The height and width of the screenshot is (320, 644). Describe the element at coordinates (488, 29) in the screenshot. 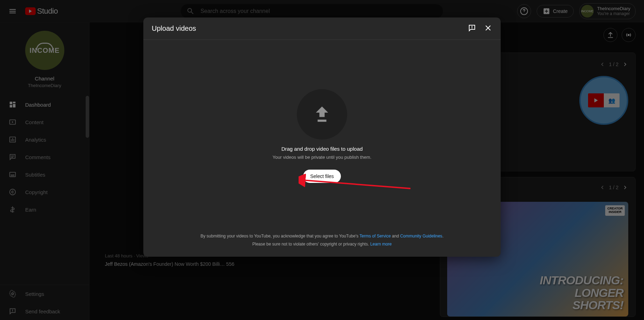

I see `close-icon` at that location.